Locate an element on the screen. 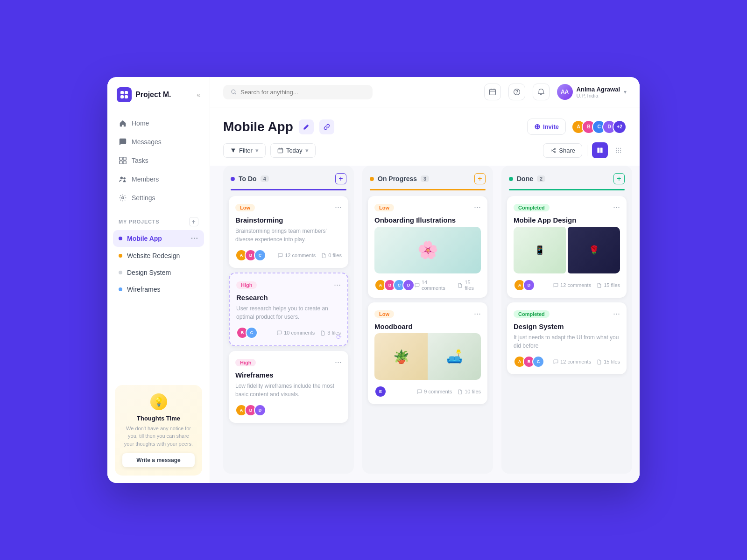 This screenshot has width=747, height=560. mobile-design-image: 📱 🌹 is located at coordinates (567, 250).